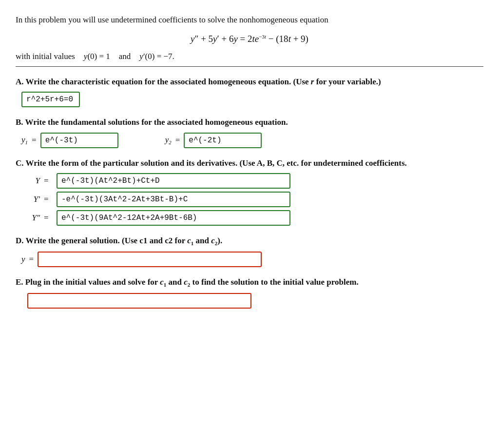 The image size is (499, 448). Describe the element at coordinates (250, 122) in the screenshot. I see `section-b-label: B. Write the fundamental solutions for t…` at that location.